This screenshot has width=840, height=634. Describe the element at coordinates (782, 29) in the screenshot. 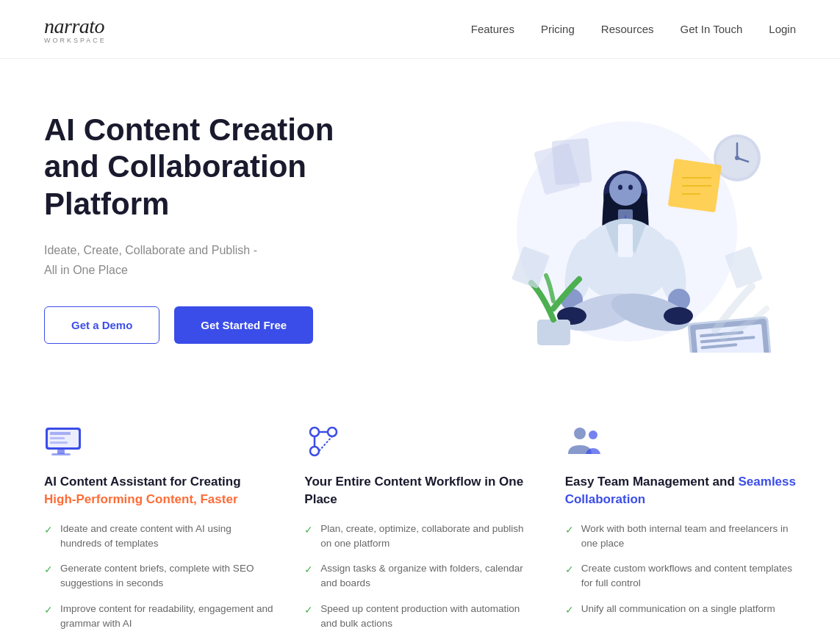

I see `nav-login: Login` at that location.